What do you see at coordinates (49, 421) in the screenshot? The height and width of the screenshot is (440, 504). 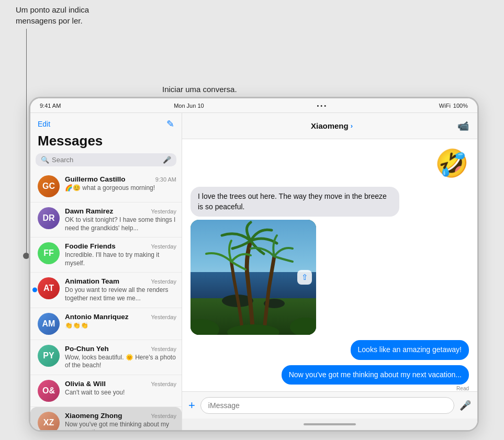 I see `avatar: XZ` at bounding box center [49, 421].